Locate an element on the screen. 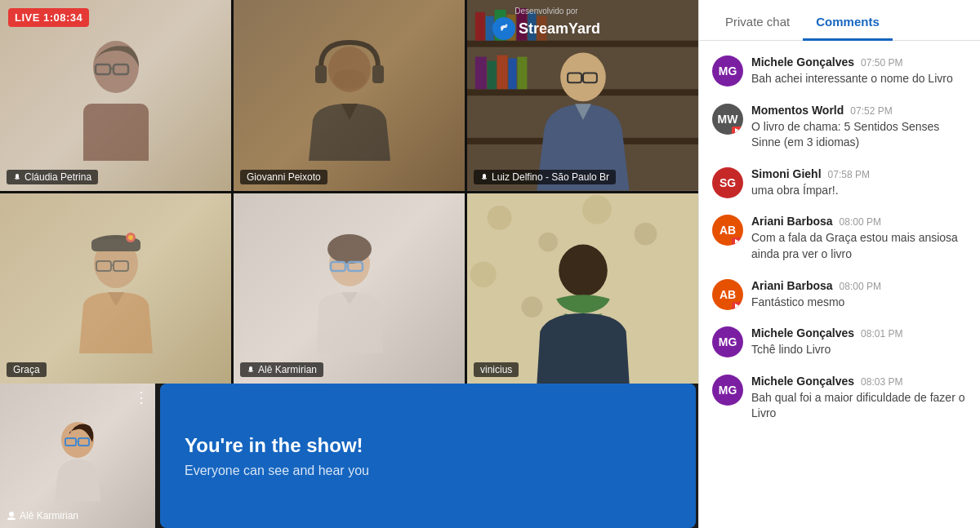  message-content: Michele Gonçalves07:50 PMBah achei inter… is located at coordinates (859, 72).